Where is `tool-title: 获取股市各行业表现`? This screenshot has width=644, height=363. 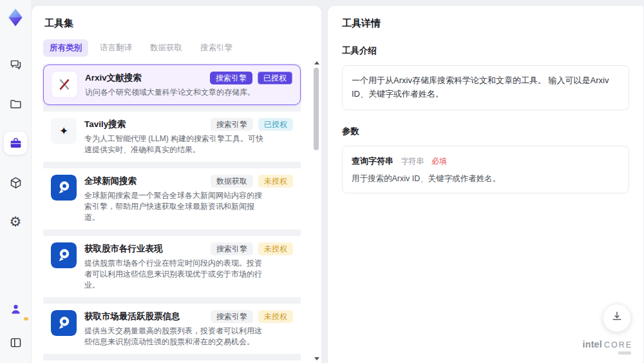
tool-title: 获取股市各行业表现 is located at coordinates (124, 248).